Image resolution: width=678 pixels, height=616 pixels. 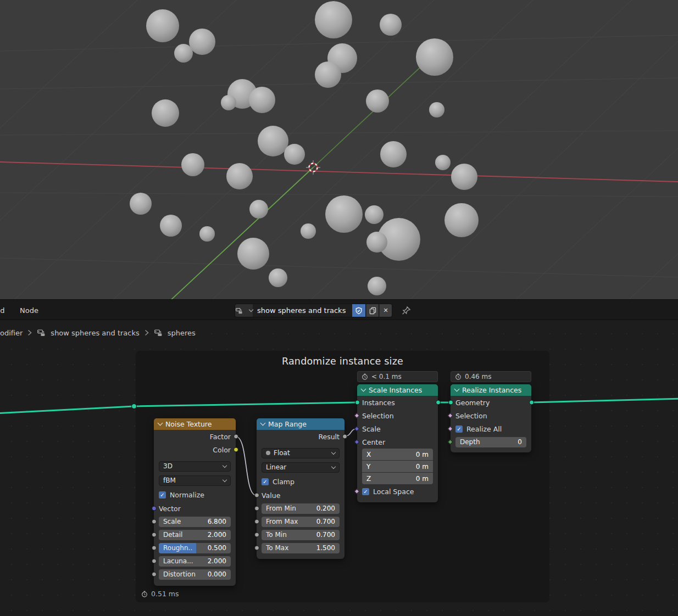 I want to click on roughness-slider: Roughn.. 0.500, so click(x=194, y=548).